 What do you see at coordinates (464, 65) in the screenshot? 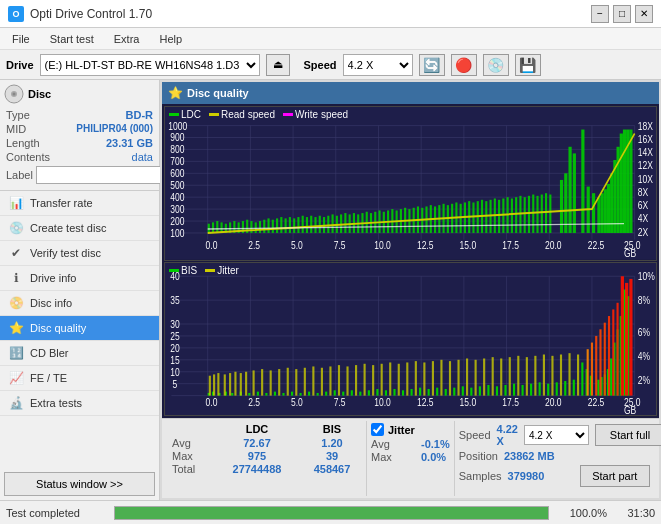
I see `disc-action-btn1: 🔴` at bounding box center [464, 65].